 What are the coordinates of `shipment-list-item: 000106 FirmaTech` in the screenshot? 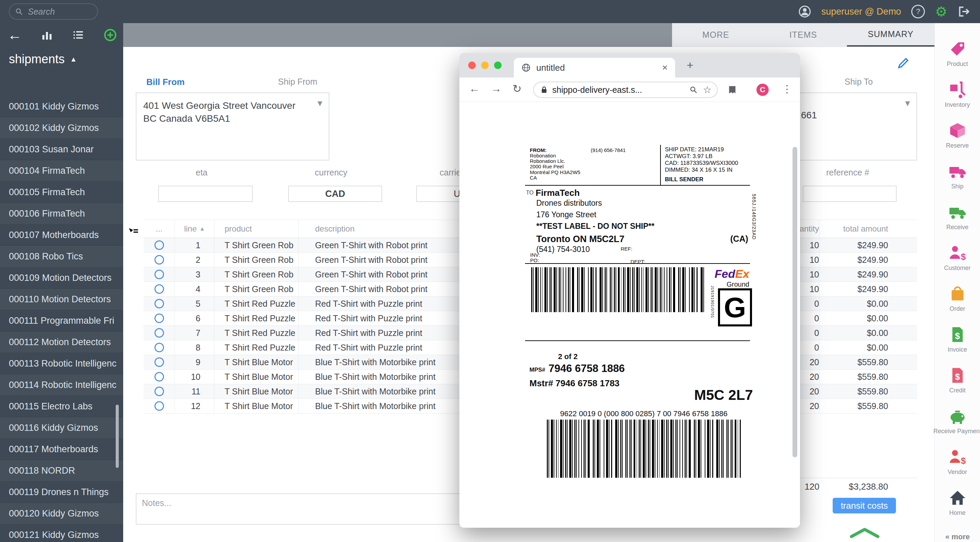 It's located at (62, 214).